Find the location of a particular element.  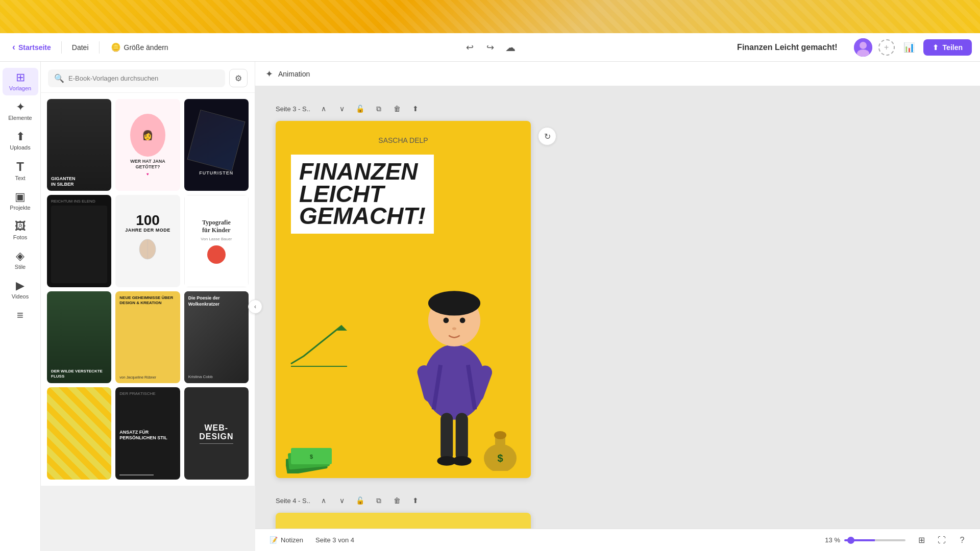

page-4-up-button: ∧ is located at coordinates (324, 500).